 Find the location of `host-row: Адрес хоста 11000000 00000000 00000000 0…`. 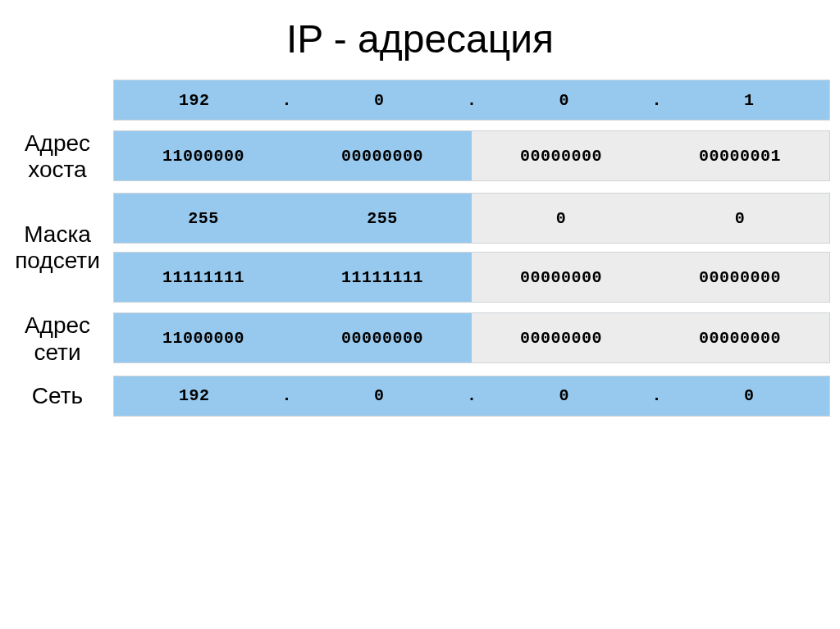

host-row: Адрес хоста 11000000 00000000 00000000 0… is located at coordinates (420, 157).